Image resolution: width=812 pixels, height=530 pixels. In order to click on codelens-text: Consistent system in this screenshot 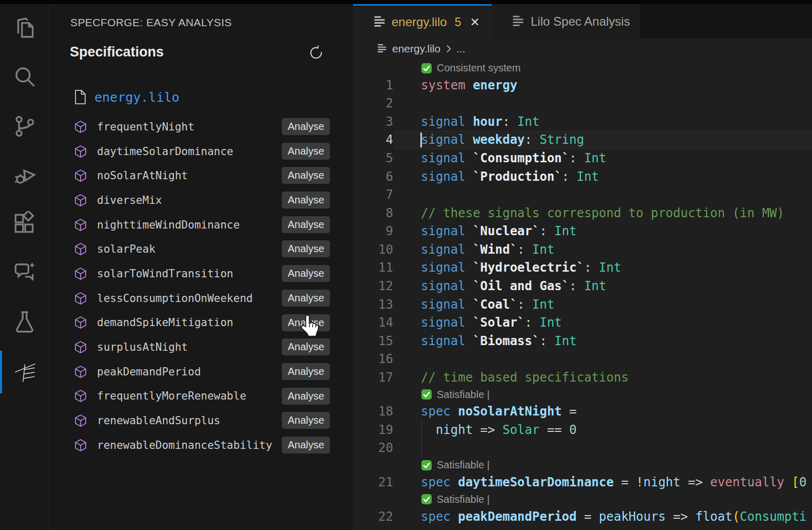, I will do `click(478, 68)`.